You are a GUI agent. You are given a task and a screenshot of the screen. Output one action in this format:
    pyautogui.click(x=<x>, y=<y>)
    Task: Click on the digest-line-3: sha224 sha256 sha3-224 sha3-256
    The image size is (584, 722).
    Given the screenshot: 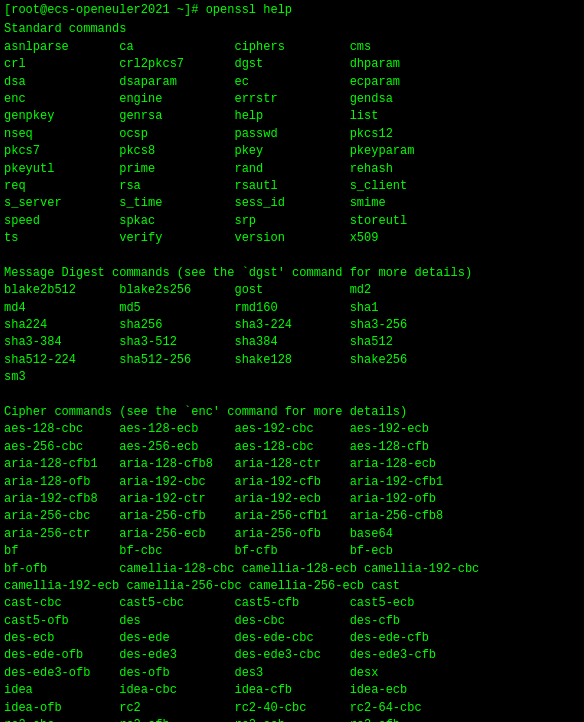 What is the action you would take?
    pyautogui.click(x=292, y=326)
    